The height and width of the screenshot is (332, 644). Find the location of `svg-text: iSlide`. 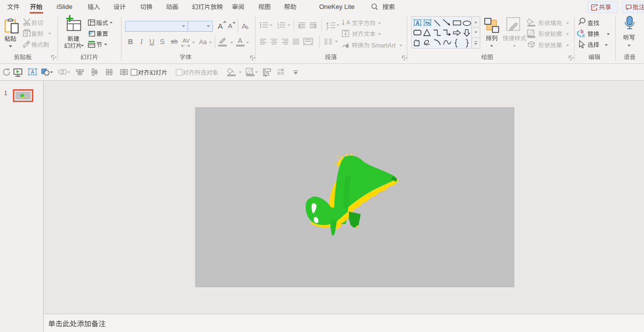

svg-text: iSlide is located at coordinates (64, 7).